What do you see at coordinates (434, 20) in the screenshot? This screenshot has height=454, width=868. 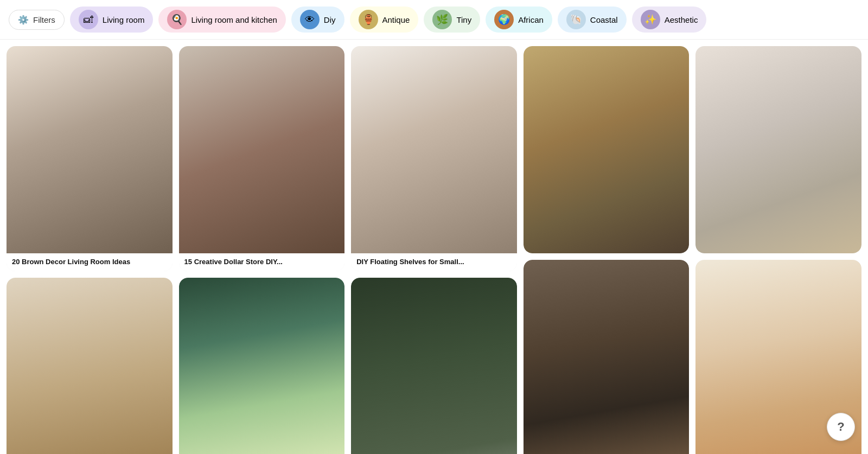 I see `filter-bar: ⚙️ Filters 🛋Living room🍳Living room and …` at bounding box center [434, 20].